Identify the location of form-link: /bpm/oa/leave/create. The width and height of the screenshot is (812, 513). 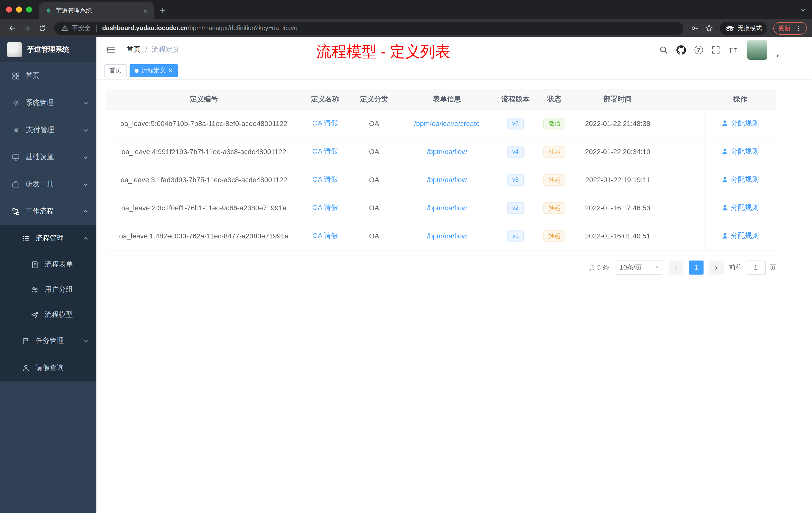
(447, 123).